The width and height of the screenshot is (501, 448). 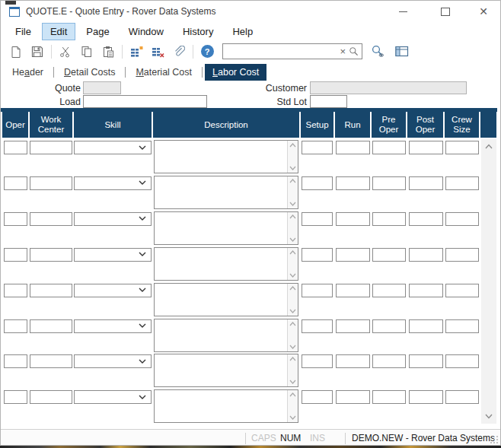 I want to click on load-field, so click(x=145, y=102).